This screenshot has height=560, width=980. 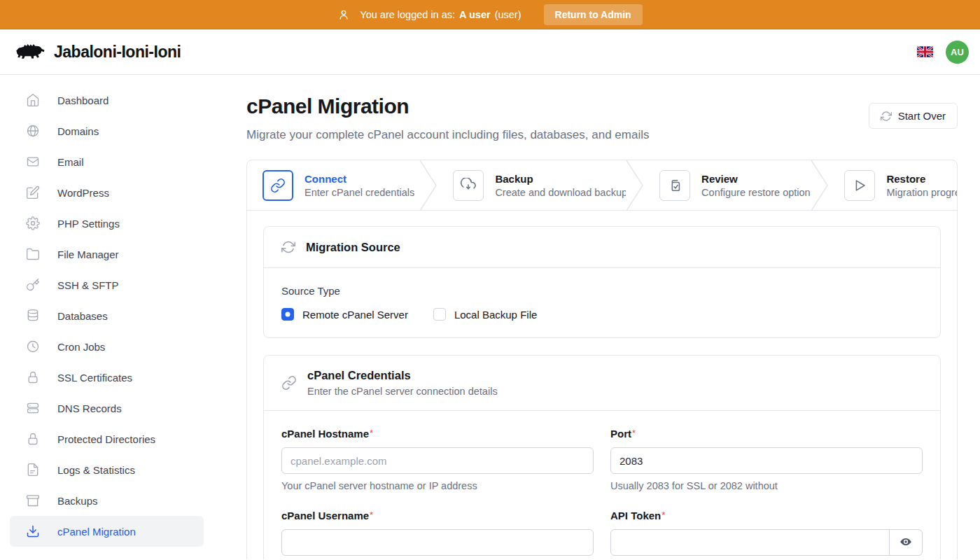 I want to click on port-field-group: Port* Usually 2083 for SSL or 2082 witho…, so click(x=766, y=459).